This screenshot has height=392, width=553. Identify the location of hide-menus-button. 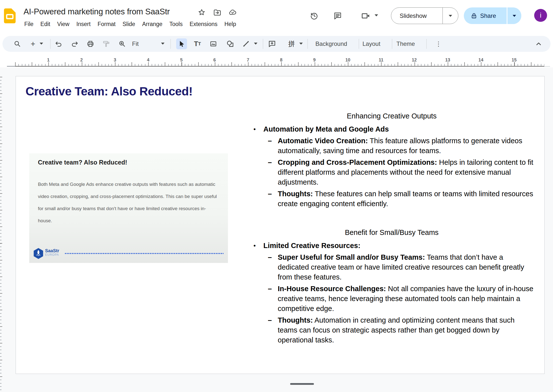
(539, 44).